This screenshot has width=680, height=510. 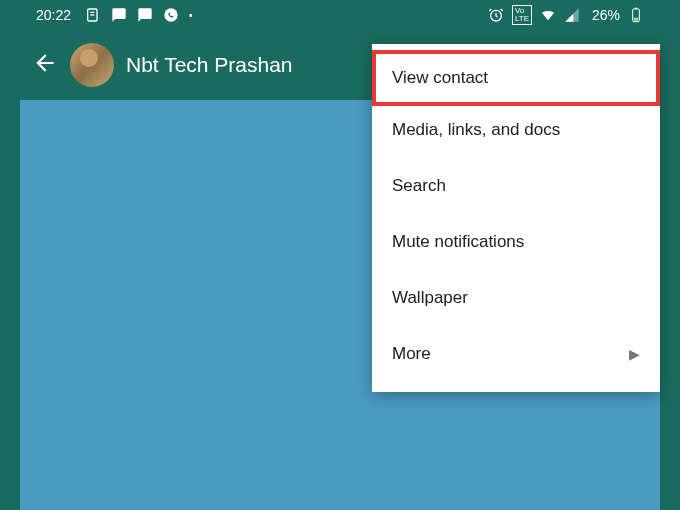 What do you see at coordinates (119, 15) in the screenshot?
I see `chat-icon` at bounding box center [119, 15].